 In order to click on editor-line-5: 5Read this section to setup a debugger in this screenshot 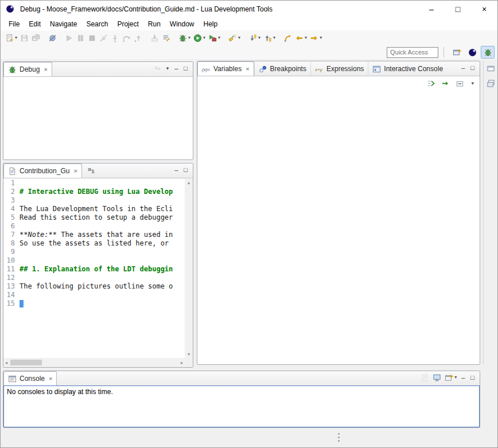, I will do `click(94, 218)`.